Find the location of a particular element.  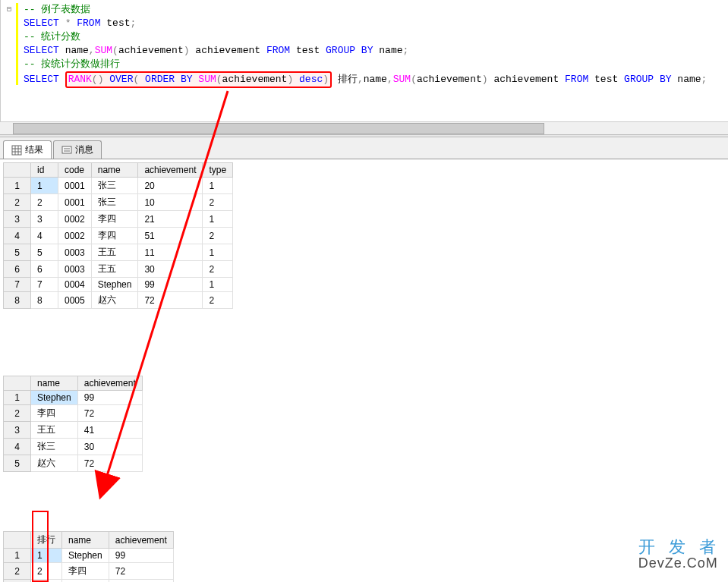

cell: 10 is located at coordinates (170, 203).